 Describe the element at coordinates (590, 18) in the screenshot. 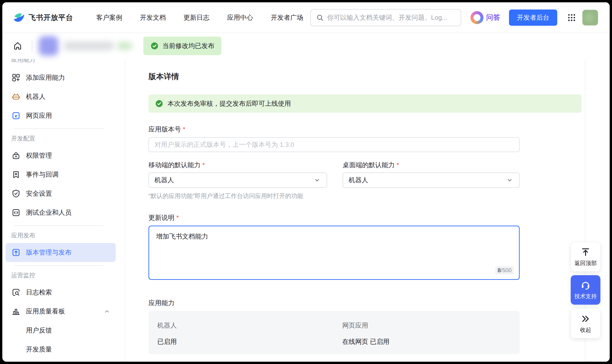

I see `user-avatar` at that location.